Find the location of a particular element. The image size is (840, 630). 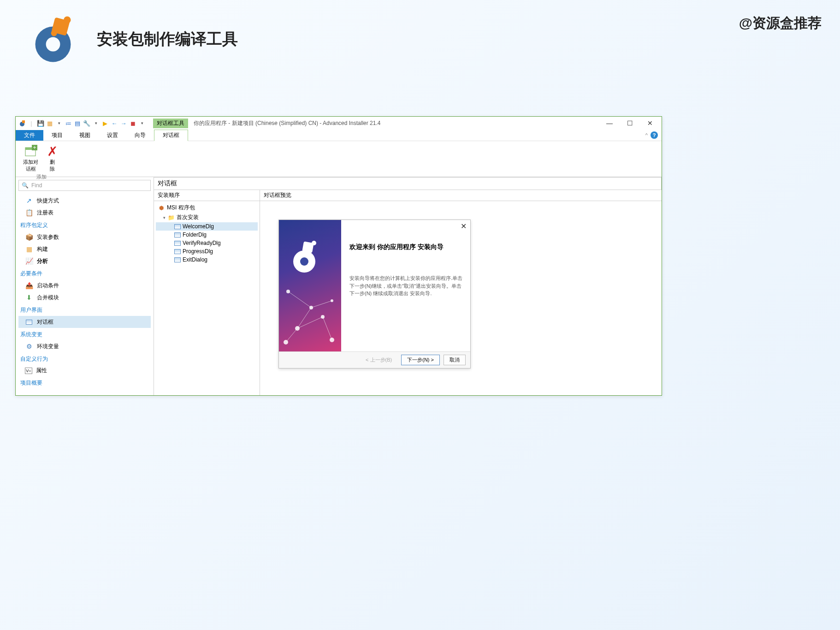

run-icon: ▤ is located at coordinates (77, 123).